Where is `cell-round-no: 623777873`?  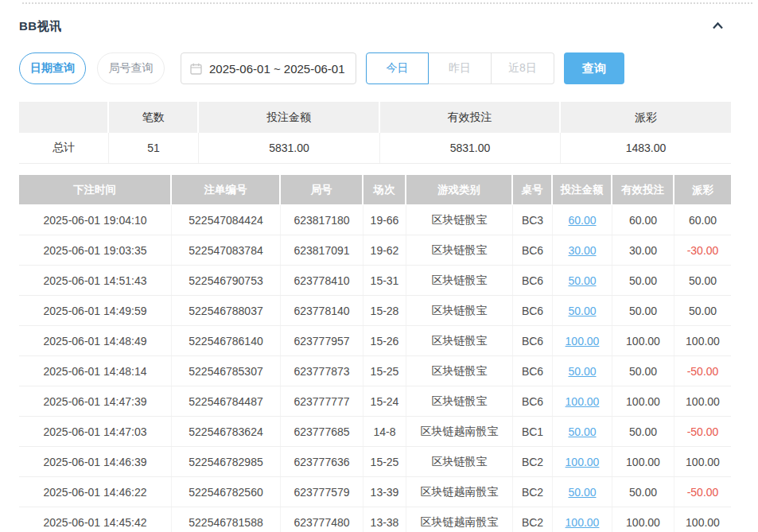 cell-round-no: 623777873 is located at coordinates (322, 371).